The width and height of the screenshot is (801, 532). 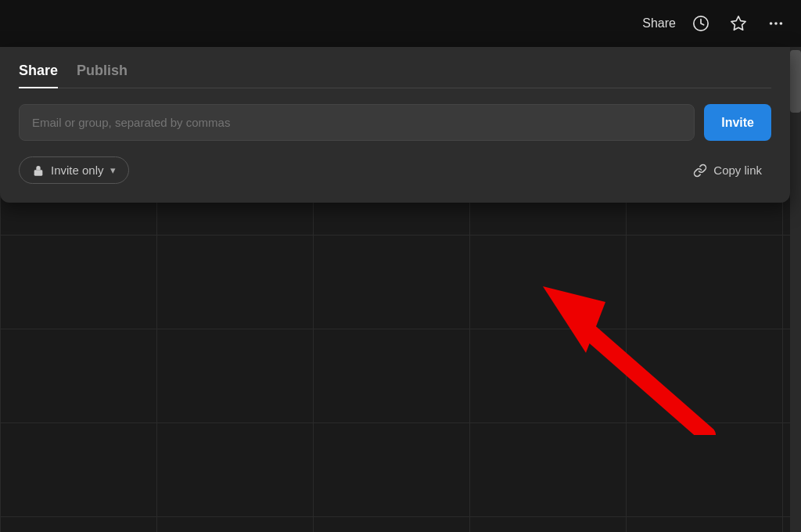 What do you see at coordinates (38, 75) in the screenshot?
I see `tab-share: Share` at bounding box center [38, 75].